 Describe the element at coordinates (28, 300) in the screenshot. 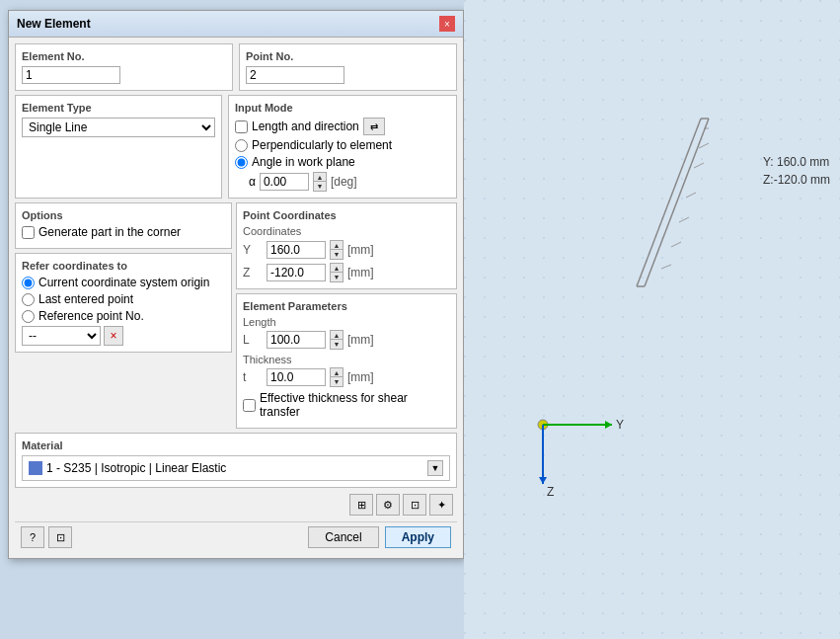

I see `last-point-radio` at that location.